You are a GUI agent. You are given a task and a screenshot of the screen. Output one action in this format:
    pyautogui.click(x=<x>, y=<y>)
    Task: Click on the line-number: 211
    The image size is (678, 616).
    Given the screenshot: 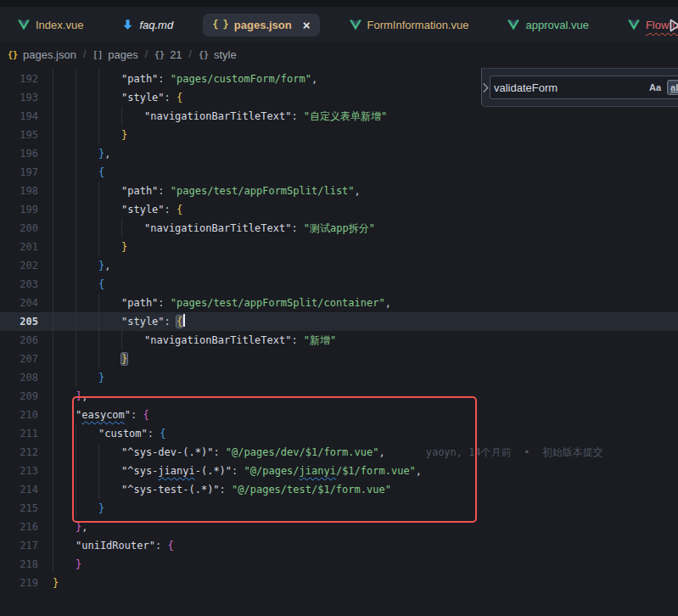 What is the action you would take?
    pyautogui.click(x=26, y=434)
    